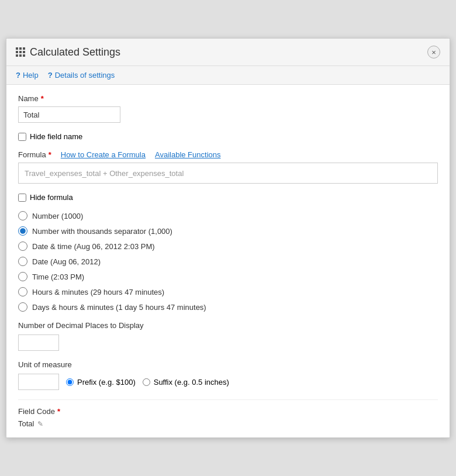 The image size is (456, 476). I want to click on field-code-value: Total, so click(26, 423).